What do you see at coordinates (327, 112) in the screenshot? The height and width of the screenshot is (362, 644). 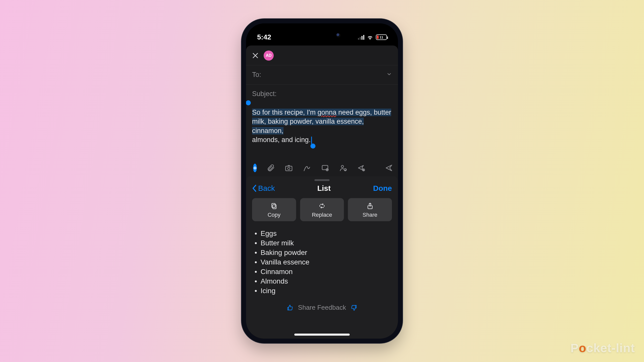 I see `spellcheck-word: gonna` at bounding box center [327, 112].